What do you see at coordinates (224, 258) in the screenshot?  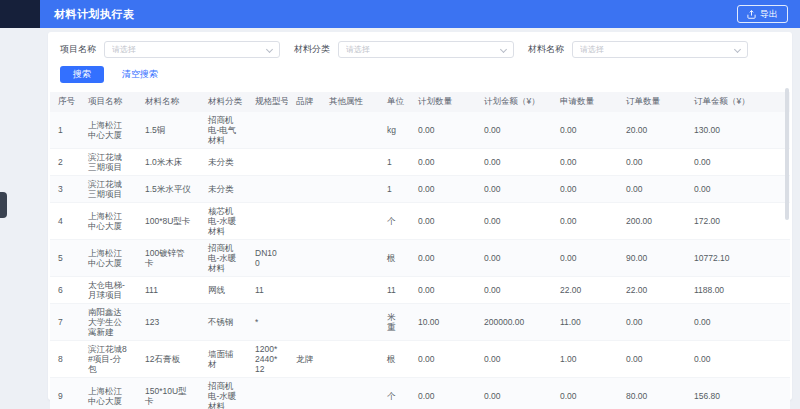 I see `table-cell: 招商机电-水暖材料` at bounding box center [224, 258].